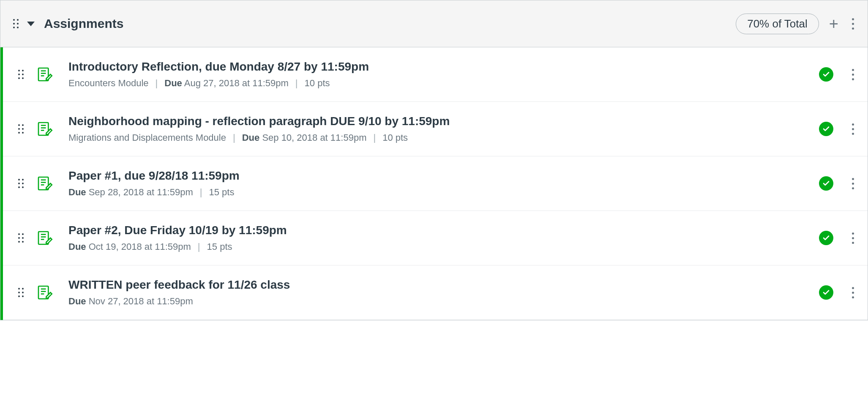 The width and height of the screenshot is (868, 410). I want to click on group-header: Assignments 70% of Total +, so click(434, 24).